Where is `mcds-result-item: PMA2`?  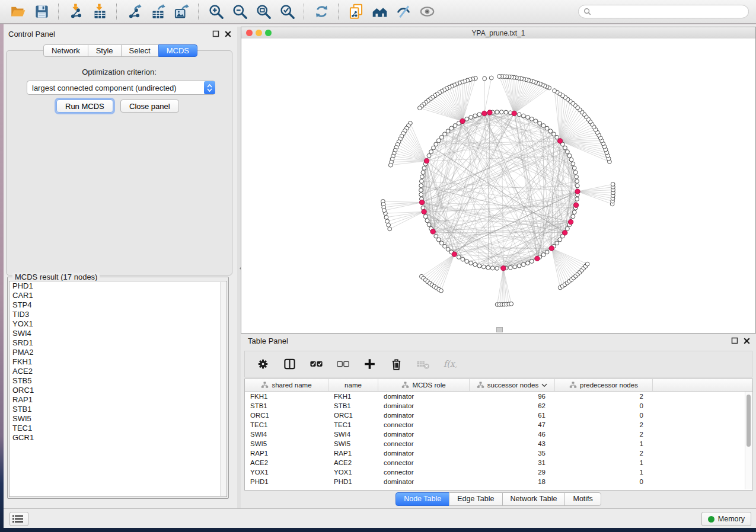 mcds-result-item: PMA2 is located at coordinates (118, 352).